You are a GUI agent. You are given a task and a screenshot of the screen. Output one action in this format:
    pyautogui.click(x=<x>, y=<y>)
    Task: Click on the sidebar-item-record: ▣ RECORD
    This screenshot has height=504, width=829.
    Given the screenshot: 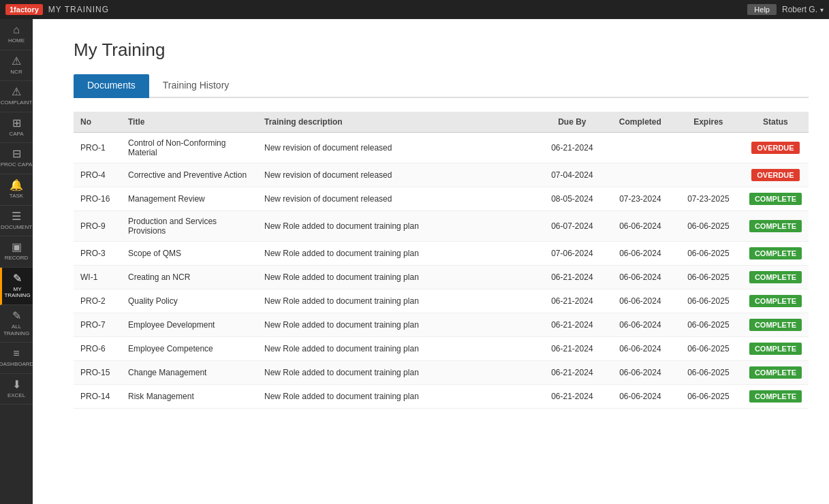 What is the action you would take?
    pyautogui.click(x=16, y=252)
    